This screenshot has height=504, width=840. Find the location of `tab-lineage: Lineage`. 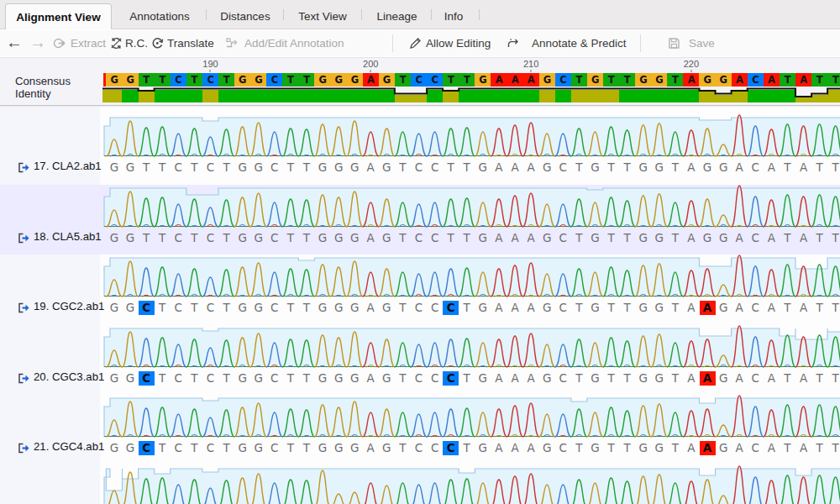

tab-lineage: Lineage is located at coordinates (396, 17).